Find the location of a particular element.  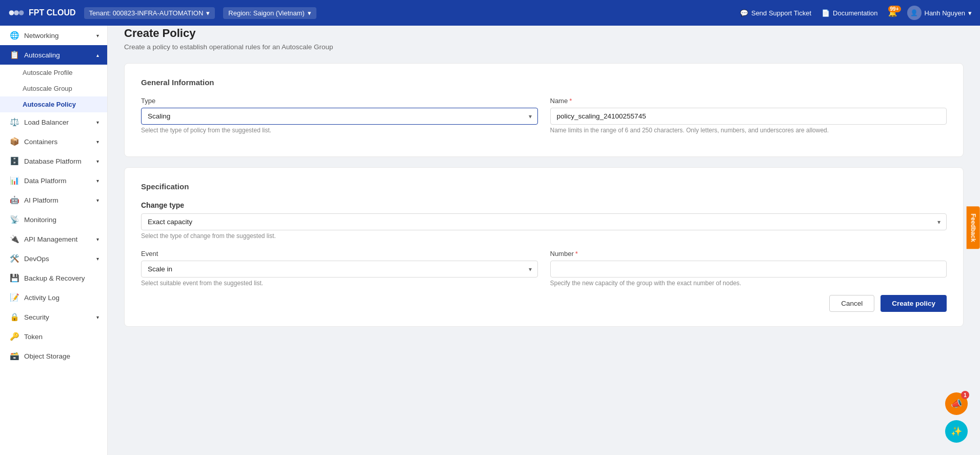

sidebar-item-object-storage: 🗃️ Object Storage is located at coordinates (53, 348).